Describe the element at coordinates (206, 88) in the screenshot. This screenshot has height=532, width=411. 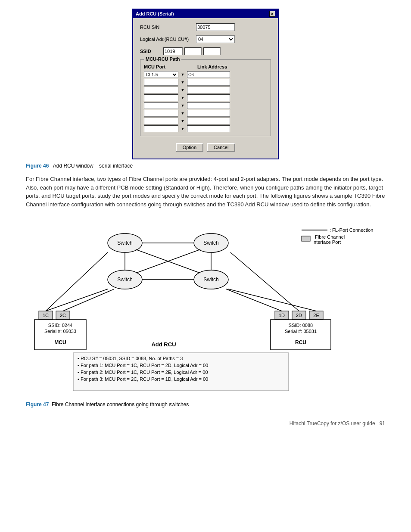
I see `dialog-body: RCU S/N Logical Adr.(RCU CU#) 04 SSID MC…` at that location.